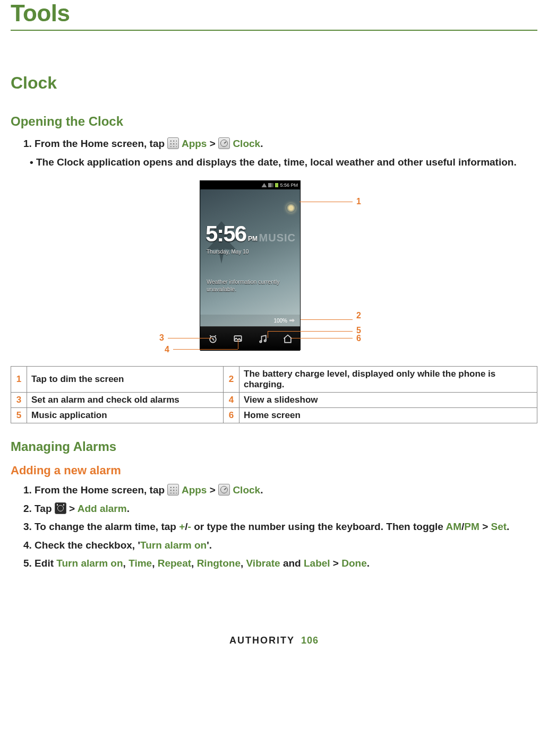 This screenshot has height=756, width=548. Describe the element at coordinates (102, 508) in the screenshot. I see `add-alarm-label: Add alarm` at that location.